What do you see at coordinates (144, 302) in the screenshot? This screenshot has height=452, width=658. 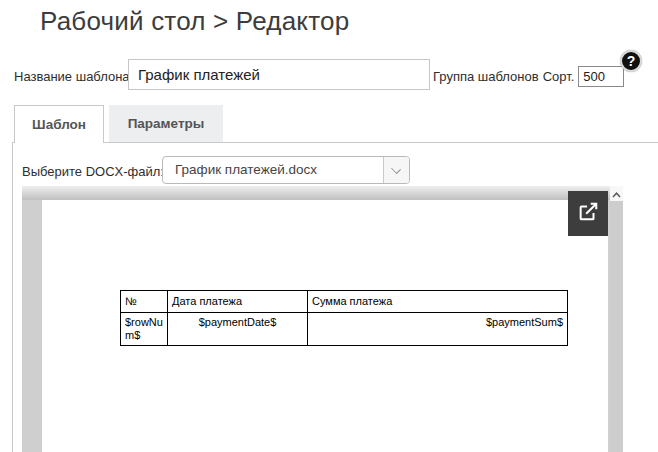 I see `header-cell-number: №` at bounding box center [144, 302].